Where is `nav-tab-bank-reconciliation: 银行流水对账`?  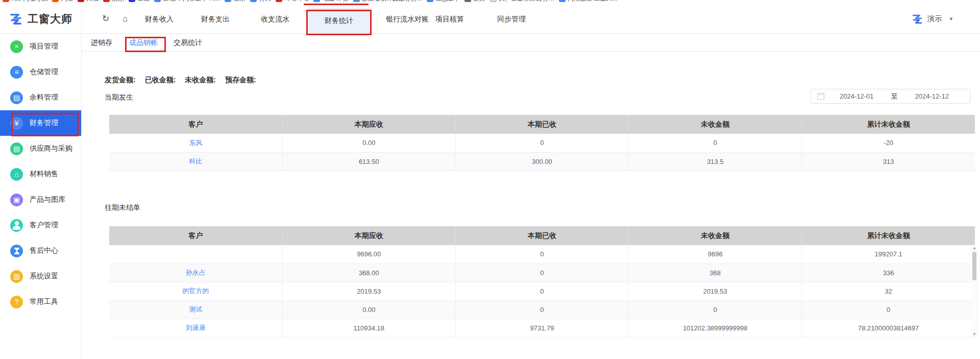
nav-tab-bank-reconciliation: 银行流水对账 is located at coordinates (407, 19).